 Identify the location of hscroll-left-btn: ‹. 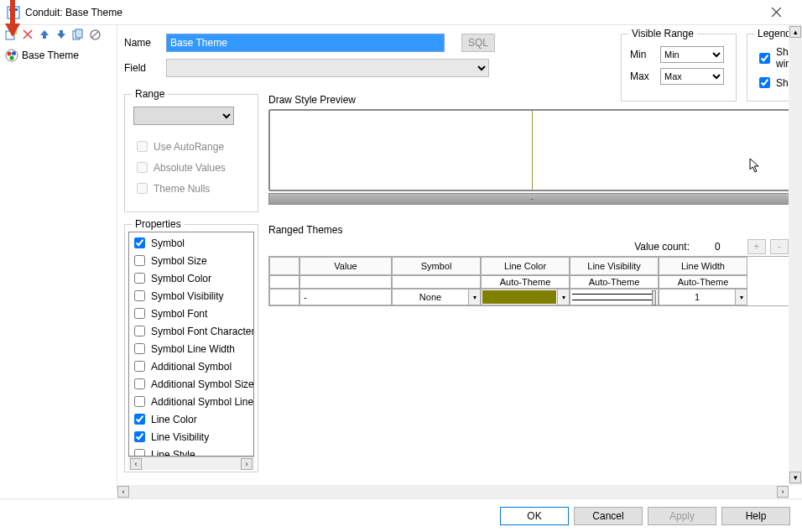
(123, 492).